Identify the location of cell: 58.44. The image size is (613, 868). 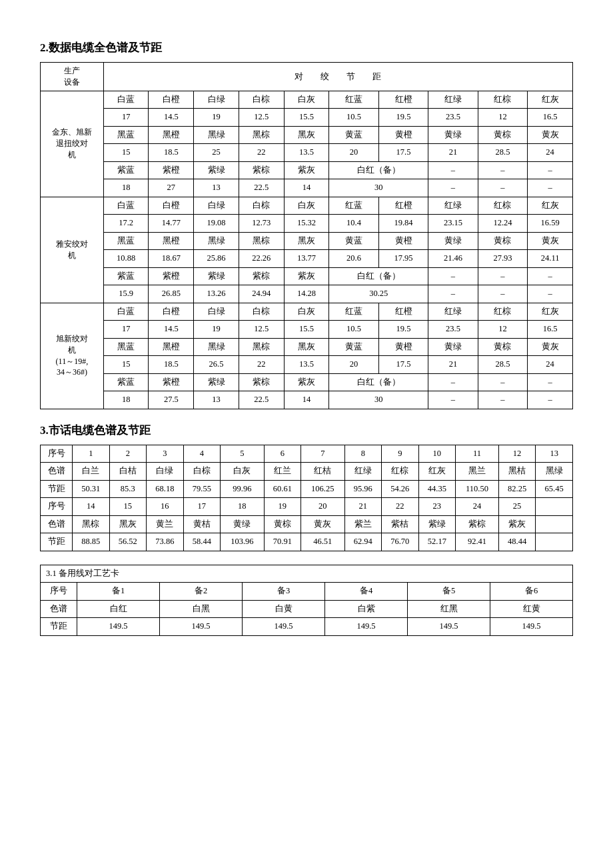
(202, 543).